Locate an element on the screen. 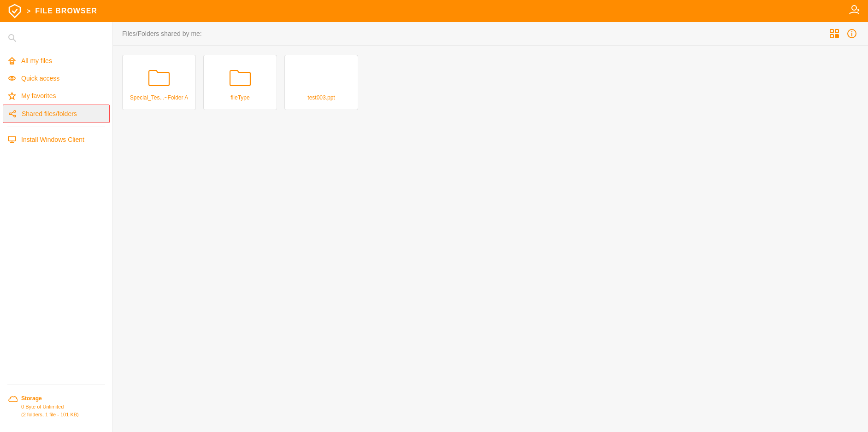  toolbar-title: Files/Folders shared by me: is located at coordinates (162, 34).